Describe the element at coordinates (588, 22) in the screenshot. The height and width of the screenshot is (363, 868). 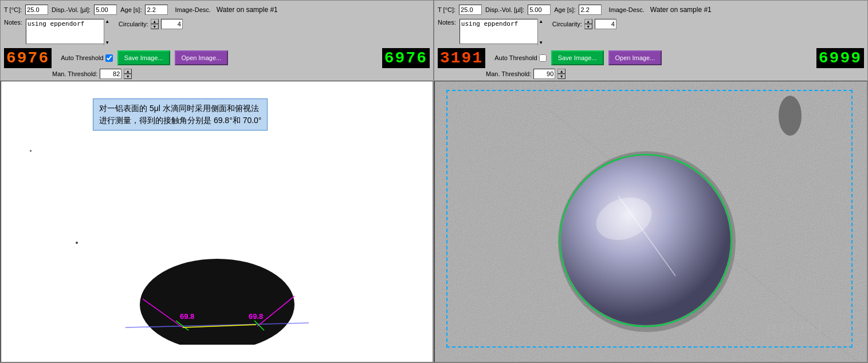
I see `right-circularity-up-btn: ▲` at that location.